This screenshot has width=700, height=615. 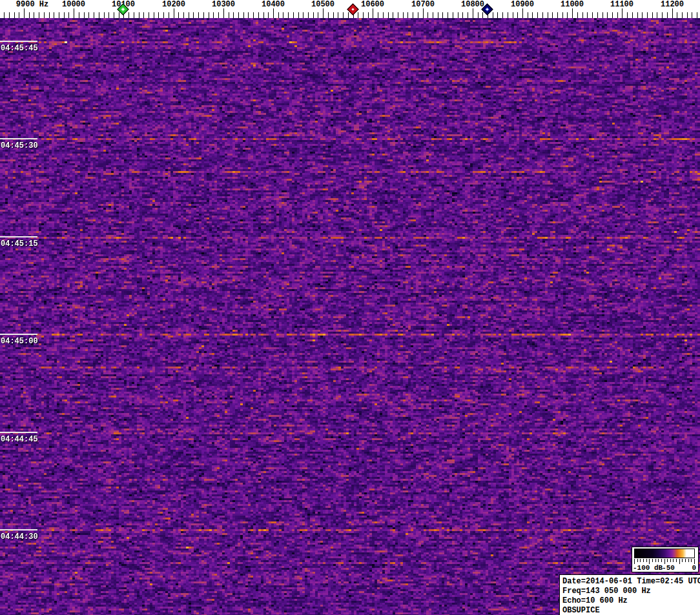 I want to click on frequency-ruler: 9900 Hz100001010010200103001040010500106…, so click(x=350, y=9).